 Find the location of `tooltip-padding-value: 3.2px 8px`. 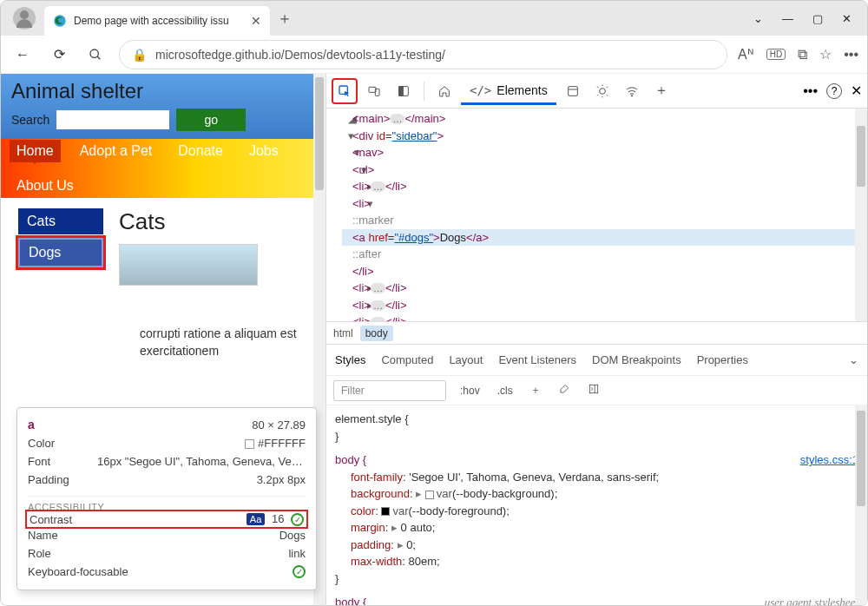

tooltip-padding-value: 3.2px 8px is located at coordinates (281, 479).